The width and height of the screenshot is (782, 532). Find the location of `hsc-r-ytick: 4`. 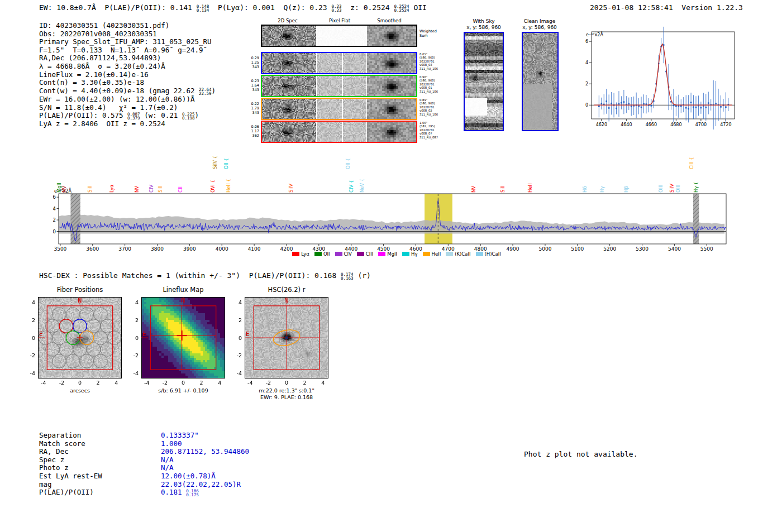

hsc-r-ytick: 4 is located at coordinates (237, 303).